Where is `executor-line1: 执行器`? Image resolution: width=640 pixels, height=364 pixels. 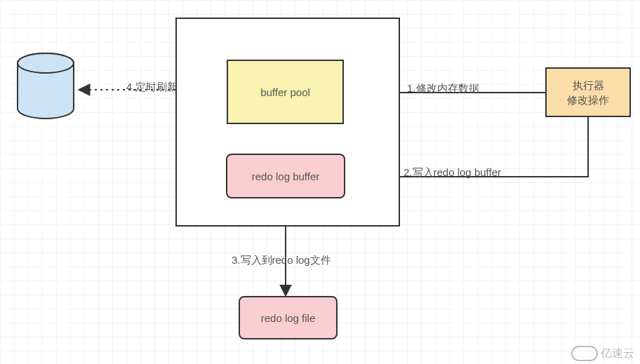
executor-line1: 执行器 is located at coordinates (588, 86).